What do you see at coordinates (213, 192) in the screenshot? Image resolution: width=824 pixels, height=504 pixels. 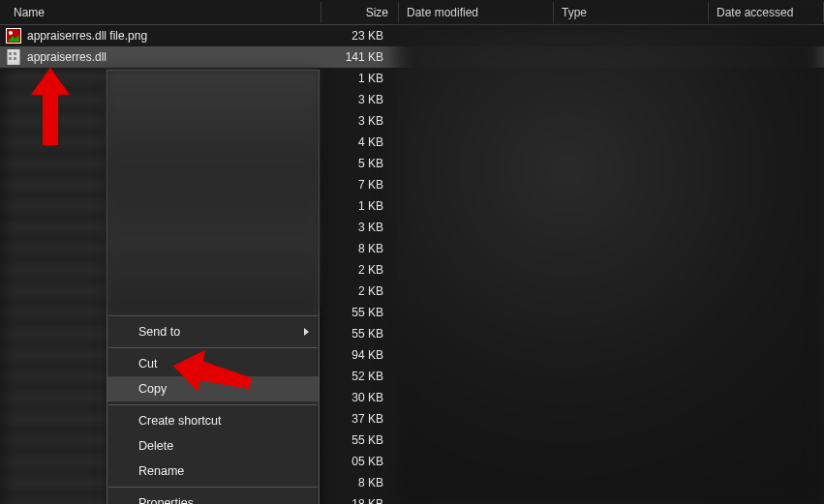 I see `context-menu-blurred-top` at bounding box center [213, 192].